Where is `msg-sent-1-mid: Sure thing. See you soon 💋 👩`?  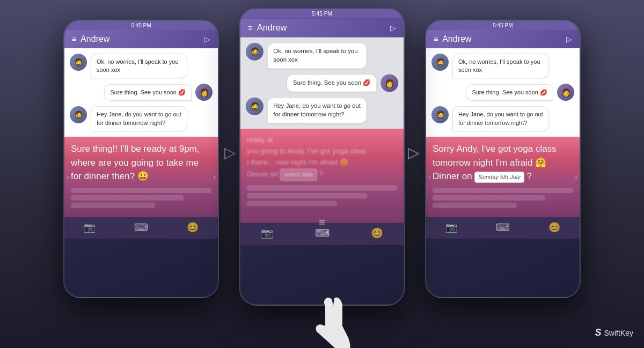
msg-sent-1-mid: Sure thing. See you soon 💋 👩 is located at coordinates (322, 83).